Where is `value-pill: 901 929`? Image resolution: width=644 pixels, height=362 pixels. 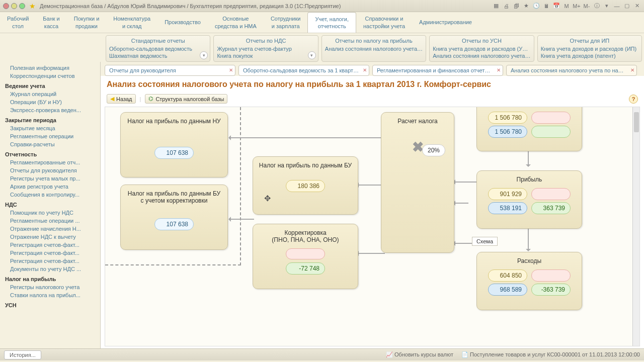
value-pill: 901 929 is located at coordinates (508, 194).